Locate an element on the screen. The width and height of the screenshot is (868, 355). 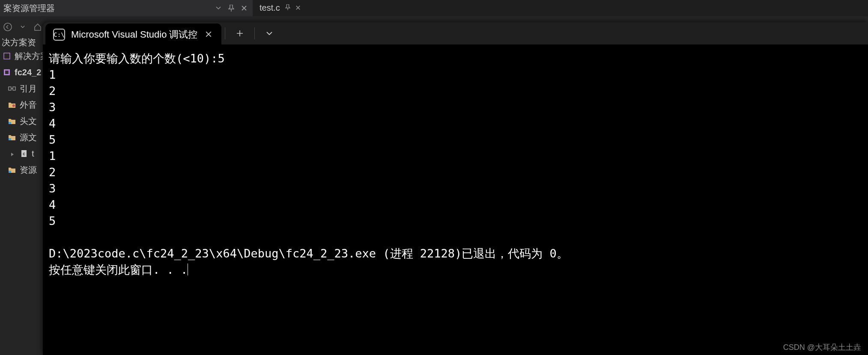
new-tab-button is located at coordinates (240, 33).